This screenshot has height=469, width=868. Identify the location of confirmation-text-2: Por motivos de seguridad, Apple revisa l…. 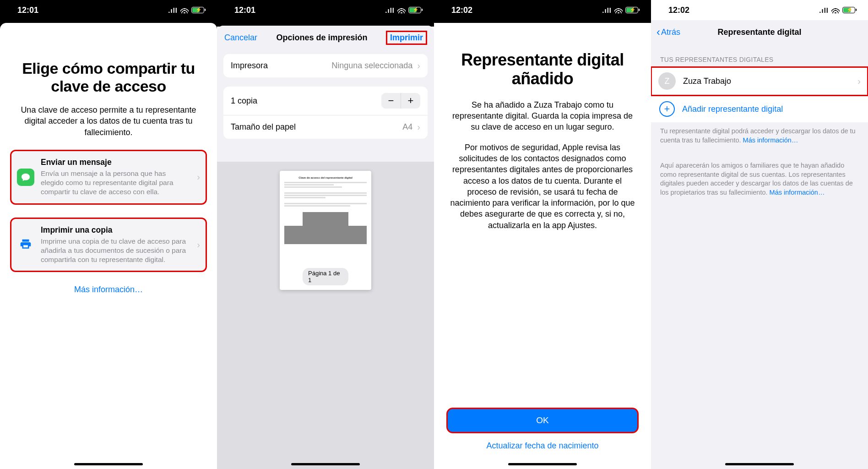
(542, 186).